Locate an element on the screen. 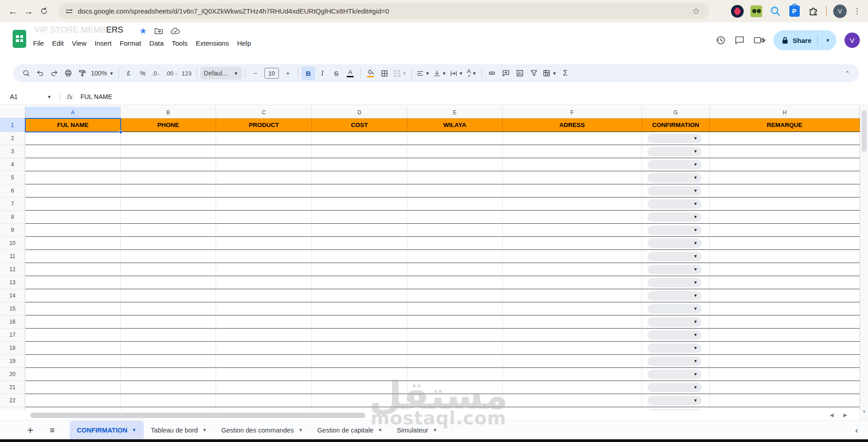  row-number-12: 12 is located at coordinates (13, 269).